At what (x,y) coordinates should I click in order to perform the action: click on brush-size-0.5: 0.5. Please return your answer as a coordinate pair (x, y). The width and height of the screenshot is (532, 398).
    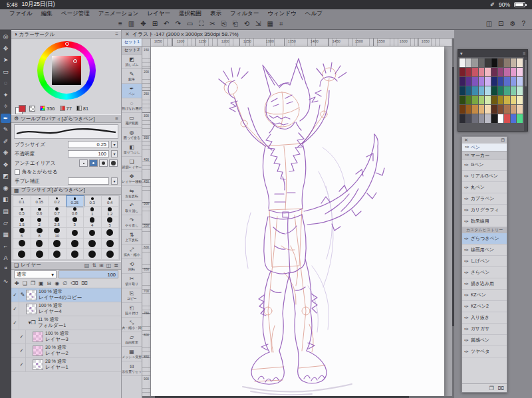
    Looking at the image, I should click on (23, 212).